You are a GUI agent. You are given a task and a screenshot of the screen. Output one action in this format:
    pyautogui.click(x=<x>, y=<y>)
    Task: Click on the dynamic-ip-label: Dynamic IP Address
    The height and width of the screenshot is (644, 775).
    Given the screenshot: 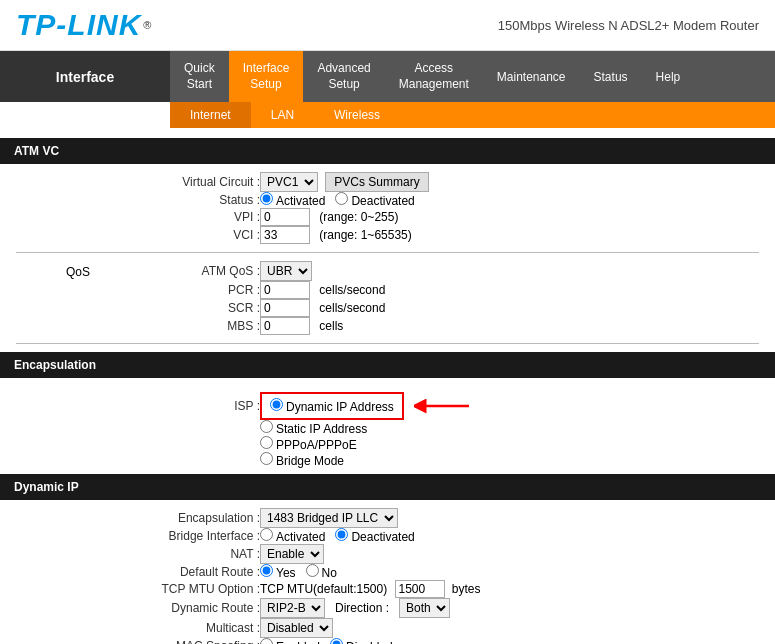 What is the action you would take?
    pyautogui.click(x=332, y=406)
    